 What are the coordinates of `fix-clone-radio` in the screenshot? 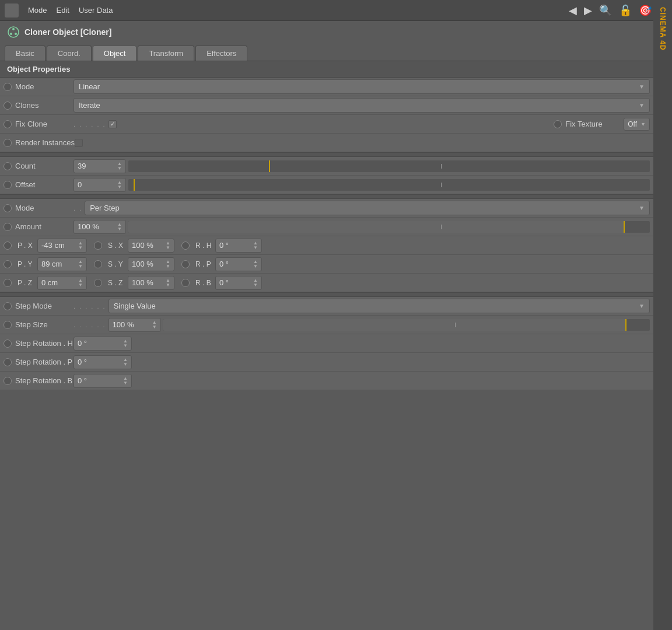 It's located at (8, 124).